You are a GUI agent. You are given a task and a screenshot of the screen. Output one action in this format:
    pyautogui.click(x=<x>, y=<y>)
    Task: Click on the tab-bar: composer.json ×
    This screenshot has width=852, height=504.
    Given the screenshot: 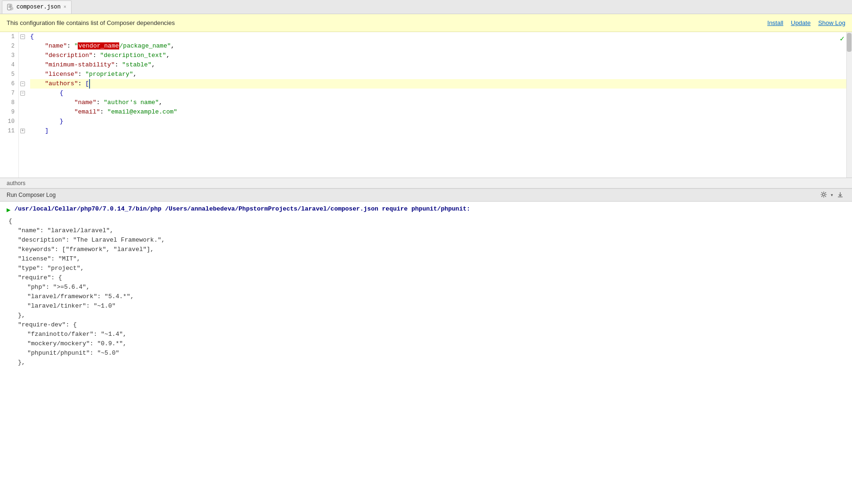 What is the action you would take?
    pyautogui.click(x=426, y=7)
    